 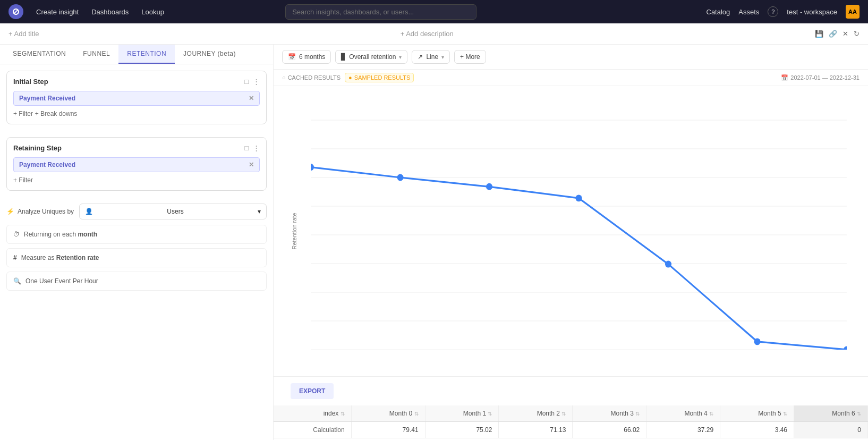 What do you see at coordinates (312, 430) in the screenshot?
I see `row-index: Calculation` at bounding box center [312, 430].